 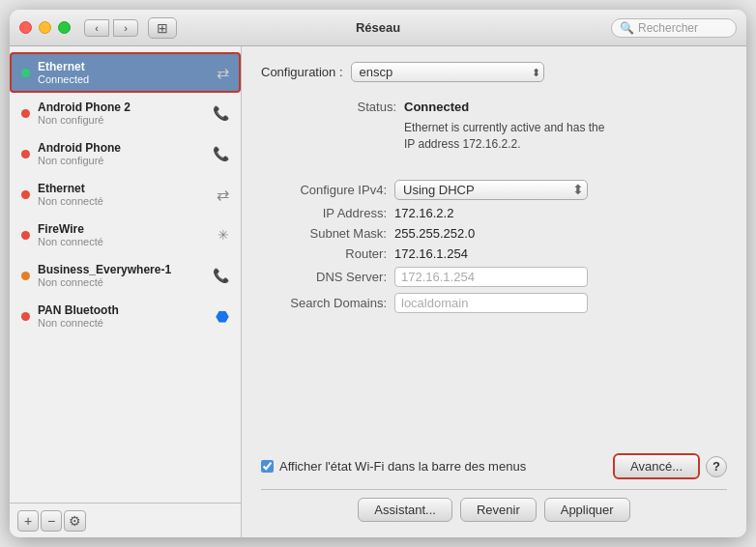 What do you see at coordinates (668, 28) in the screenshot?
I see `search-placeholder: Rechercher` at bounding box center [668, 28].